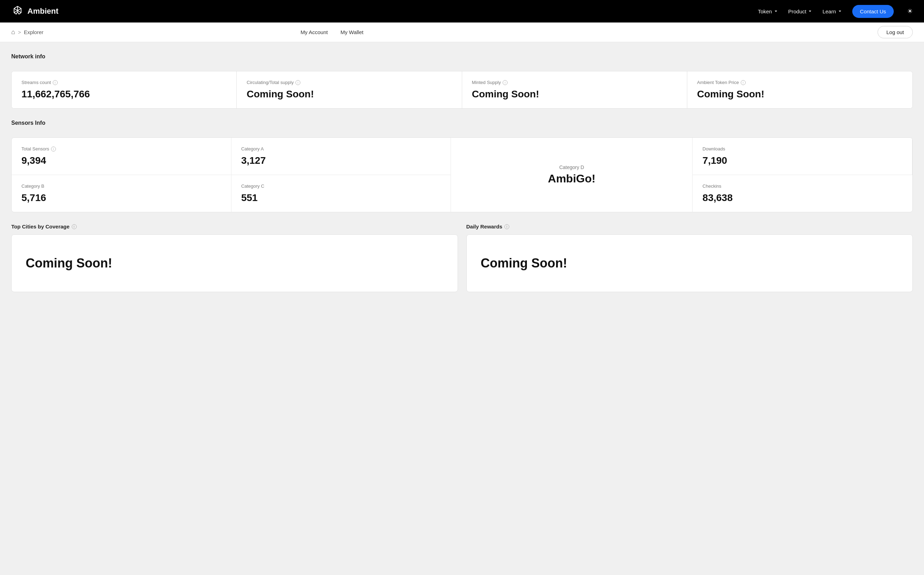 The height and width of the screenshot is (575, 924). I want to click on brand-name: Ambient, so click(43, 11).